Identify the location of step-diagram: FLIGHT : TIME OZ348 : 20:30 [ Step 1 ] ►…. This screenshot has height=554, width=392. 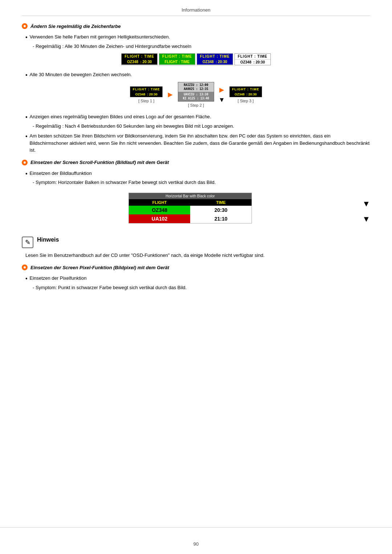
(196, 95).